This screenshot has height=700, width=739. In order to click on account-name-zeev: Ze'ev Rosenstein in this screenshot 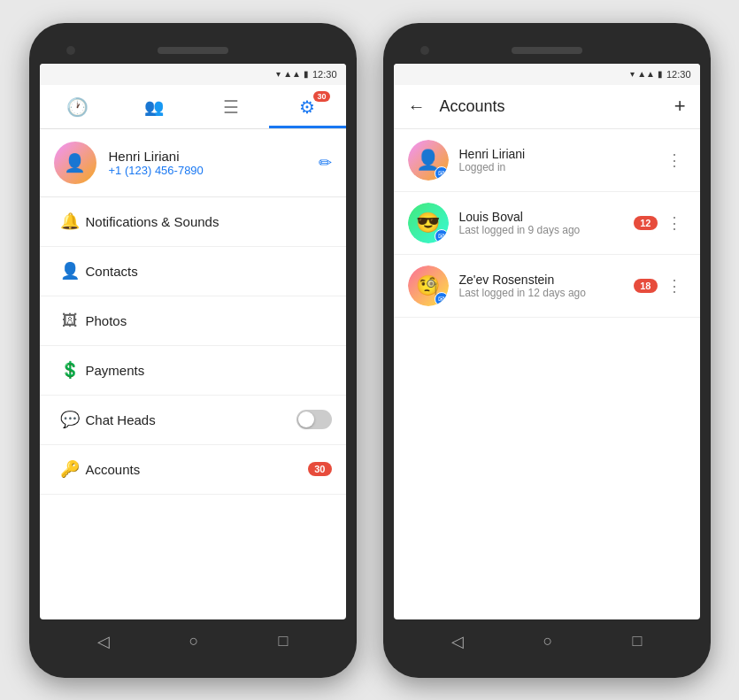, I will do `click(547, 280)`.